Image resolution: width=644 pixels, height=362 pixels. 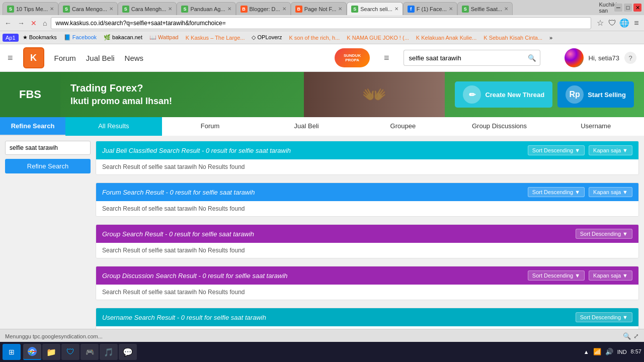 I want to click on nav-link-jualbeli: Jual Beli, so click(x=101, y=58).